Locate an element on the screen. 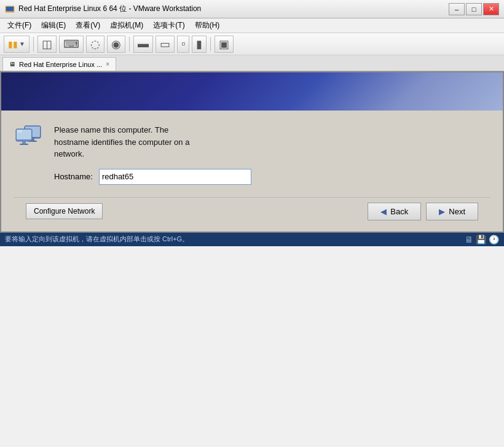 The width and height of the screenshot is (504, 447). title-bar: Red Hat Enterprise Linux 6 64 位 - VMware… is located at coordinates (252, 9).